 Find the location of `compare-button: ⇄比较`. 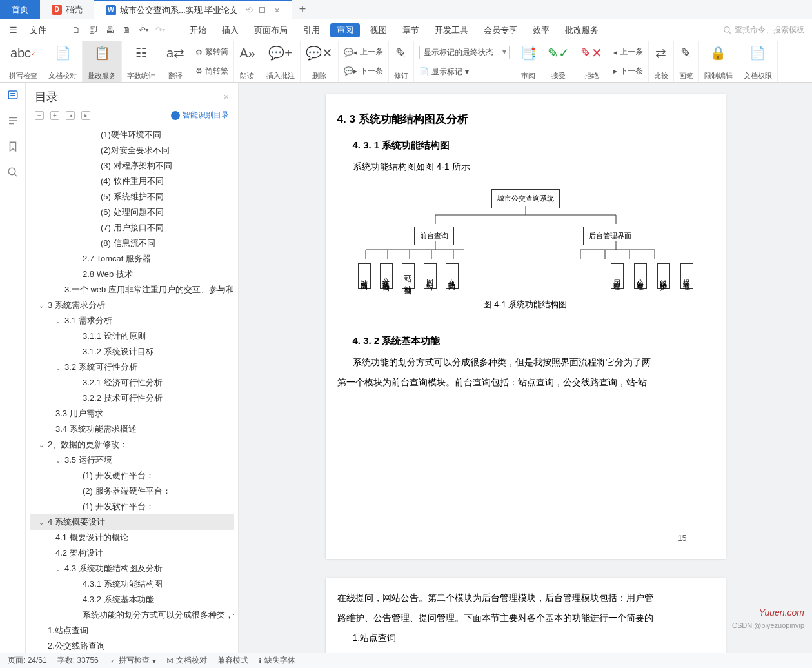

compare-button: ⇄比较 is located at coordinates (662, 62).